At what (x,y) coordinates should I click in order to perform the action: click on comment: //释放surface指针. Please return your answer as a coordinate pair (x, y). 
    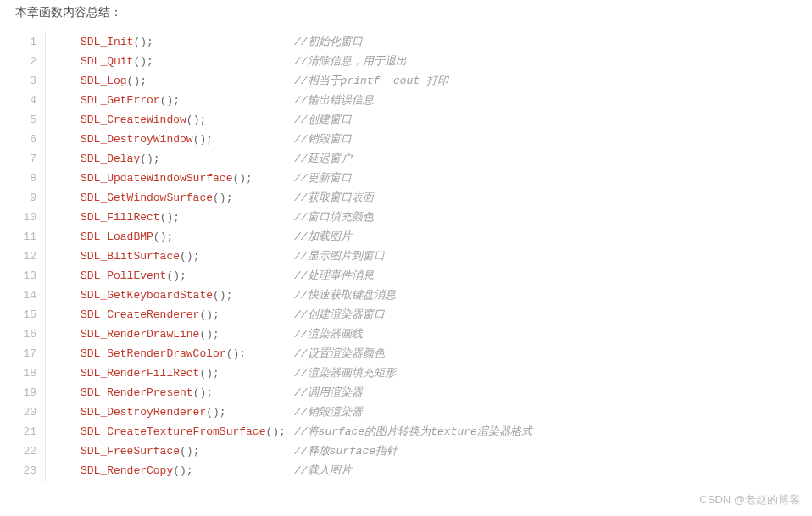
    Looking at the image, I should click on (346, 451).